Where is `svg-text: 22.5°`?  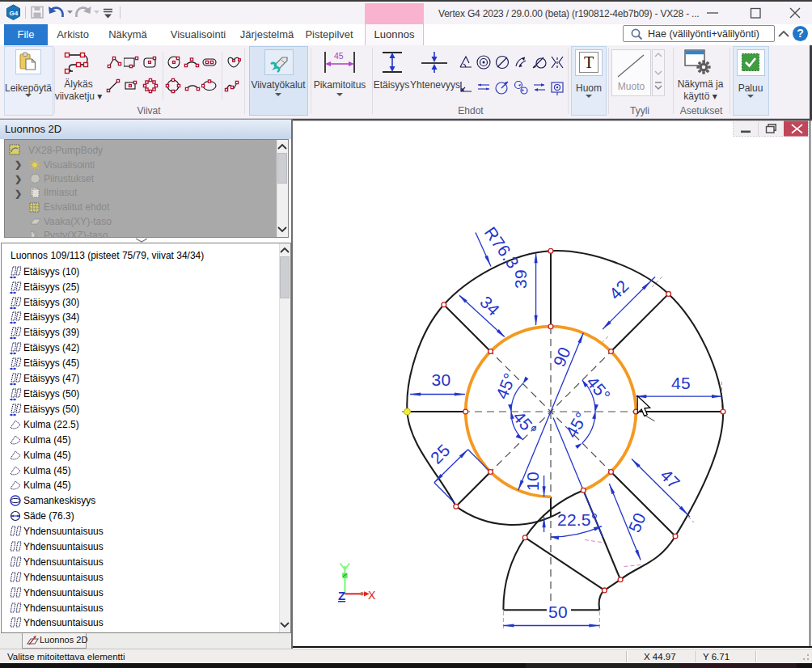
svg-text: 22.5° is located at coordinates (577, 519).